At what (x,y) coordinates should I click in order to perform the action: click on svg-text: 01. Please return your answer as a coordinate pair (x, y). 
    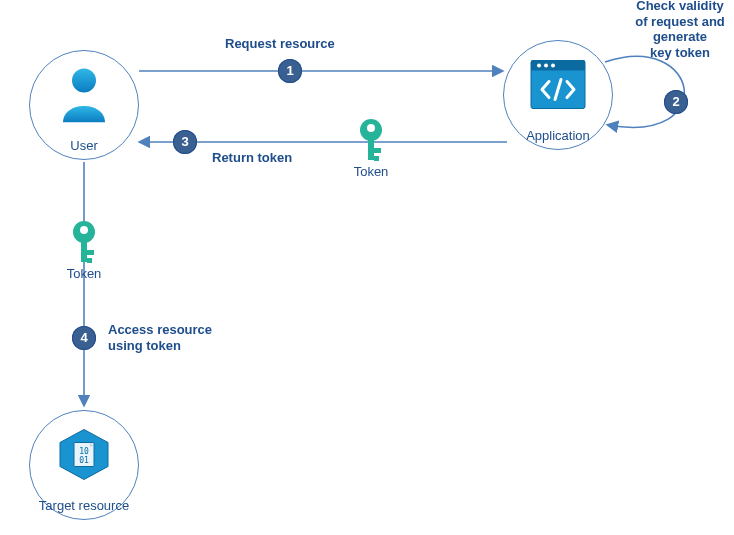
    Looking at the image, I should click on (84, 460).